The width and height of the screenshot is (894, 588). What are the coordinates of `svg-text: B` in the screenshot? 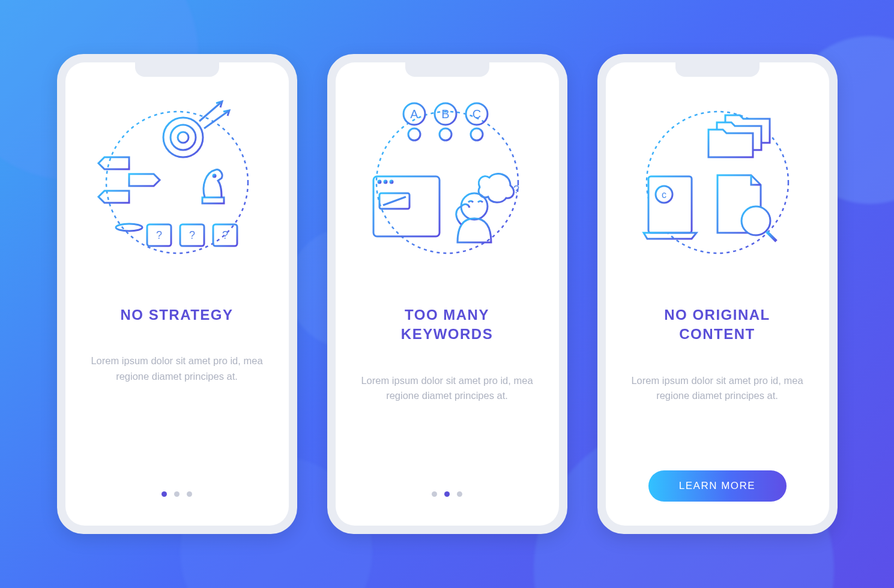 It's located at (445, 114).